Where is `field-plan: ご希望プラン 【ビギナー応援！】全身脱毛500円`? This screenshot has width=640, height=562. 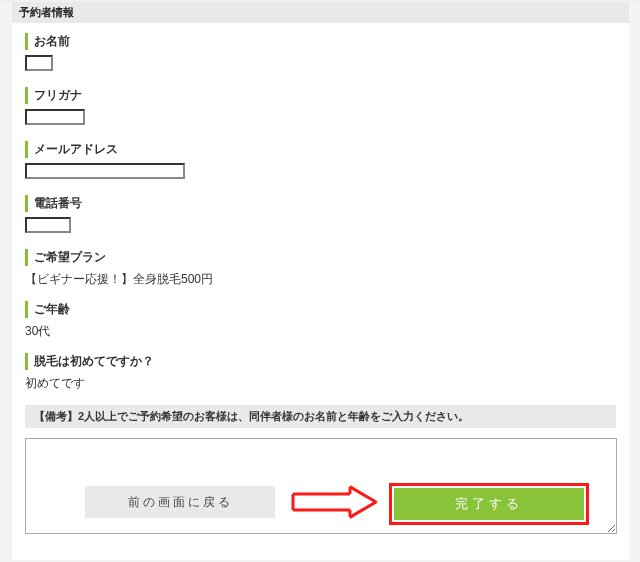 field-plan: ご希望プラン 【ビギナー応援！】全身脱毛500円 is located at coordinates (320, 268).